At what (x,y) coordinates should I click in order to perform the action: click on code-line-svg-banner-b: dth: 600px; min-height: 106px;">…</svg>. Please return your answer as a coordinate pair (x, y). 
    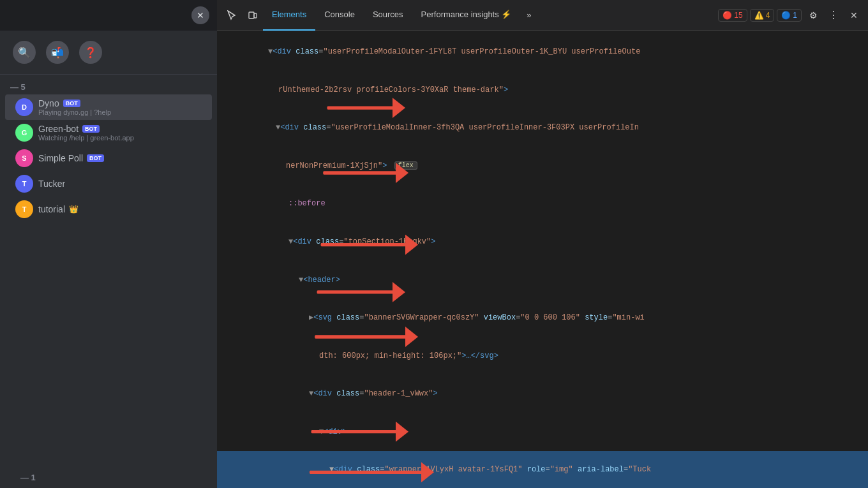
    Looking at the image, I should click on (542, 357).